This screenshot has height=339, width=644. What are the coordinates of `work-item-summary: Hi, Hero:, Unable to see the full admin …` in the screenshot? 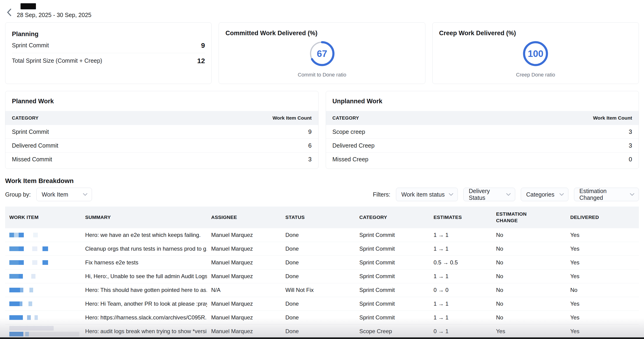 It's located at (144, 276).